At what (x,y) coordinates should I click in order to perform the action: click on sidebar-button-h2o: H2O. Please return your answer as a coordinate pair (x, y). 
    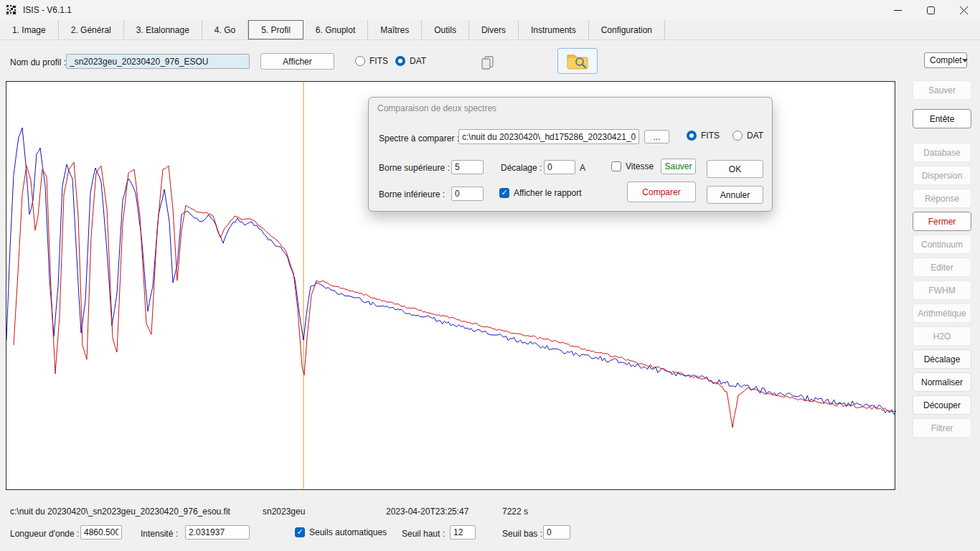
    Looking at the image, I should click on (942, 336).